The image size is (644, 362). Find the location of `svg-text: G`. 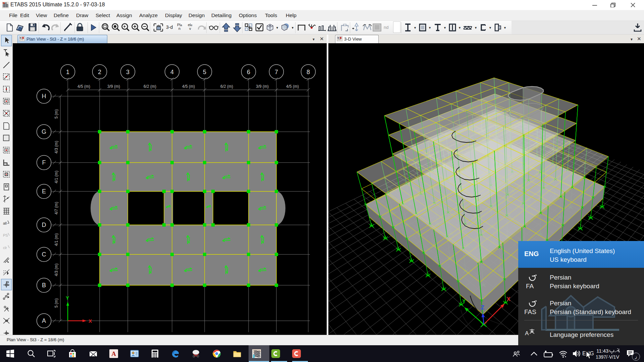

svg-text: G is located at coordinates (44, 132).